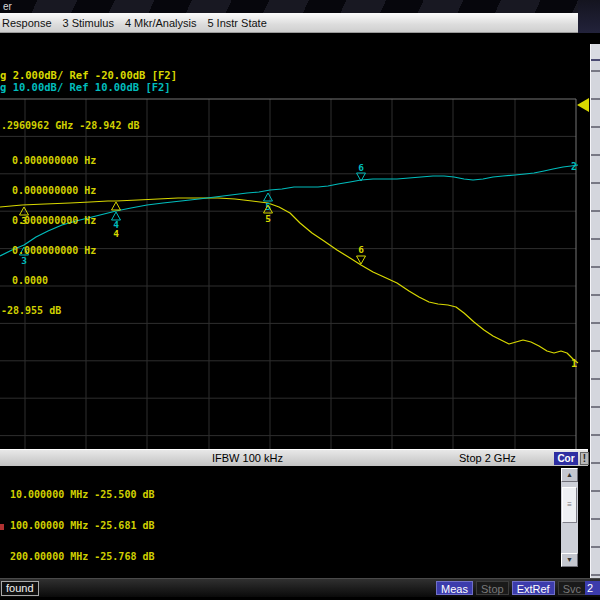  What do you see at coordinates (2, 527) in the screenshot?
I see `active-marker-indicator` at bounding box center [2, 527].